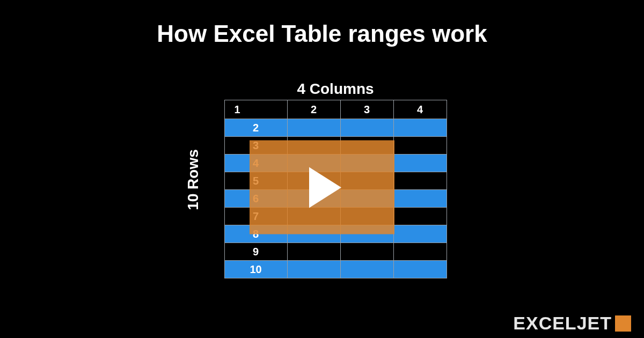 The height and width of the screenshot is (338, 644). What do you see at coordinates (367, 109) in the screenshot?
I see `header-cell: 3` at bounding box center [367, 109].